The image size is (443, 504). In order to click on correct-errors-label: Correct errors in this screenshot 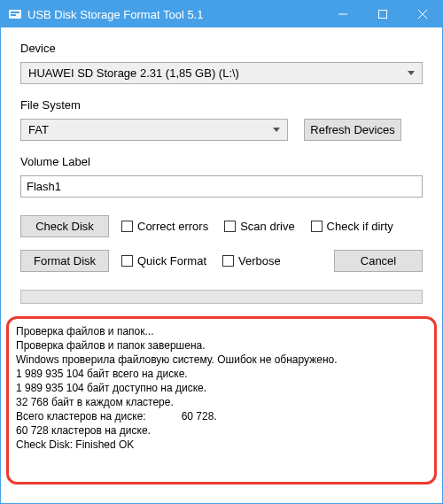, I will do `click(173, 227)`.